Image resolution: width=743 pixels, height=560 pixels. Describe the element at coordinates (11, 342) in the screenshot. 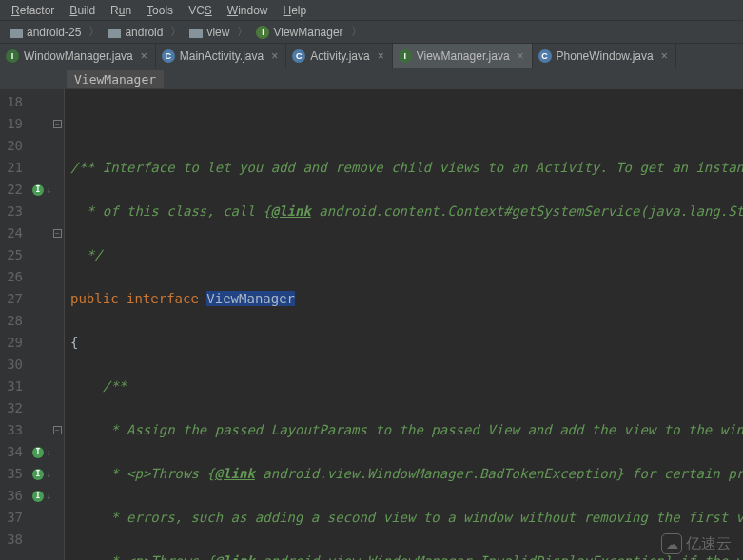

I see `line-number: 29` at that location.